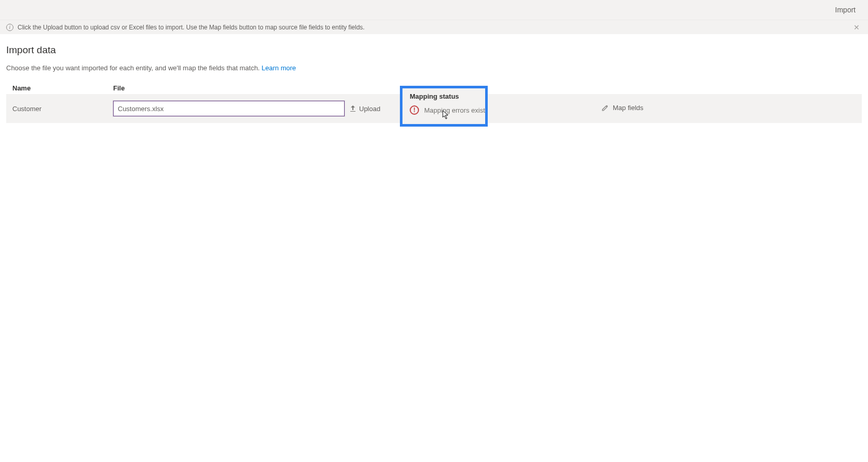 This screenshot has height=462, width=868. Describe the element at coordinates (622, 107) in the screenshot. I see `map-fields-button: Map fields` at that location.